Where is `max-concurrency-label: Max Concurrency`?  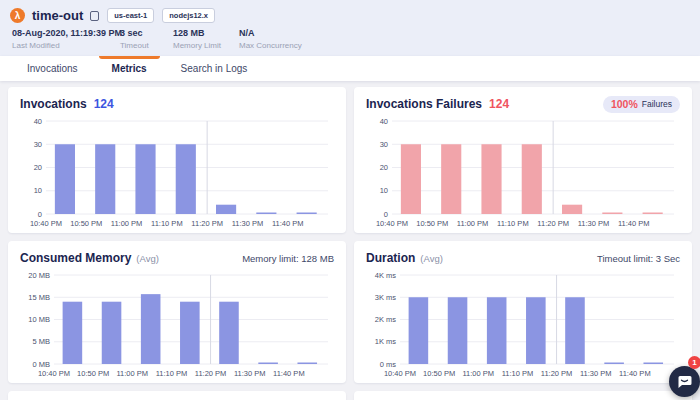 max-concurrency-label: Max Concurrency is located at coordinates (270, 46).